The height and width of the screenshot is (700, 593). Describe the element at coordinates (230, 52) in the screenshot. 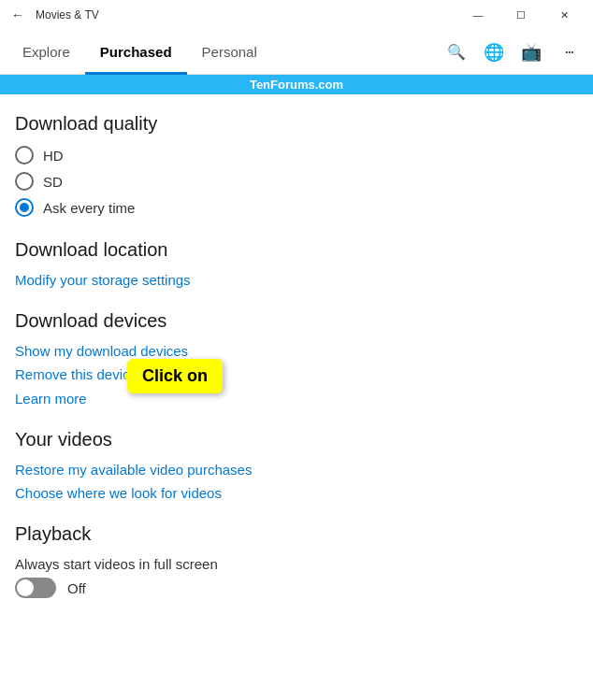

I see `tab-personal: Personal` at that location.